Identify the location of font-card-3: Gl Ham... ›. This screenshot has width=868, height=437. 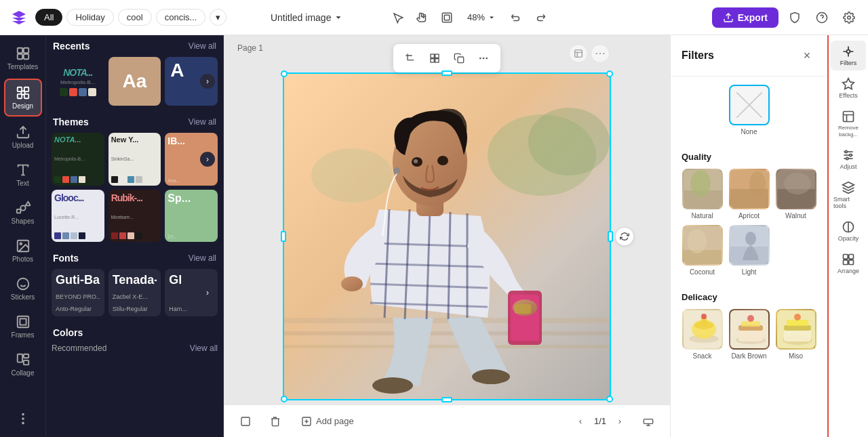
(191, 293).